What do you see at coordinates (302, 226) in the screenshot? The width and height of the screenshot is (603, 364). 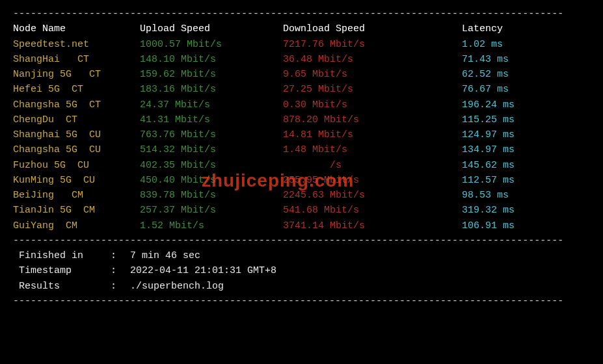 I see `table-row: GuiYang CM1.52 Mbit/s3741.14 Mbit/s106.9…` at bounding box center [302, 226].